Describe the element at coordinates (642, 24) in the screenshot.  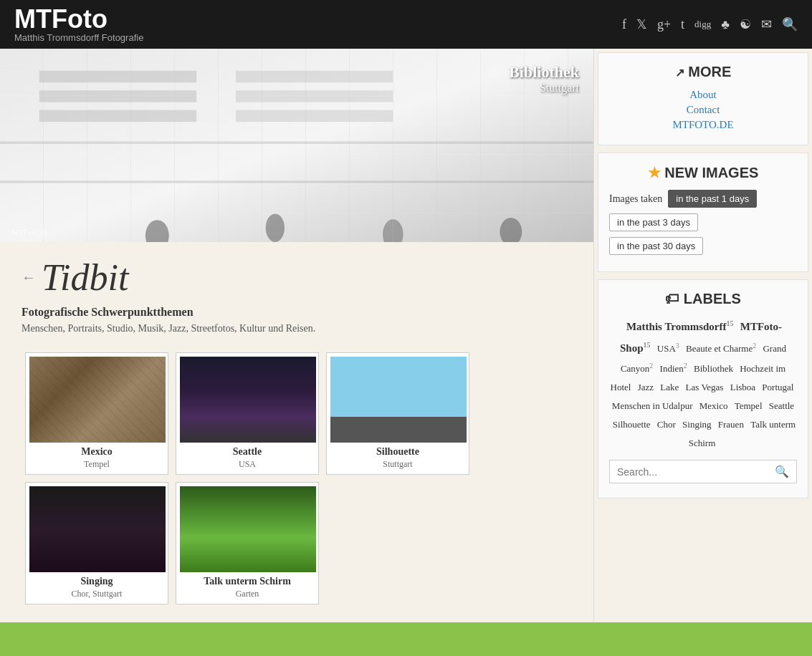
I see `twitter-icon: 𝕏` at that location.